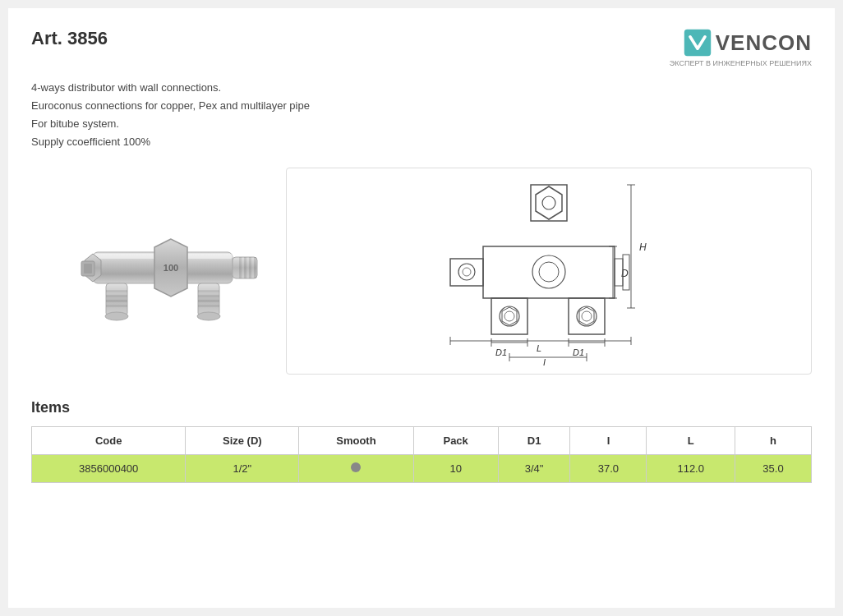  I want to click on cell-d1: 3/4", so click(534, 469).